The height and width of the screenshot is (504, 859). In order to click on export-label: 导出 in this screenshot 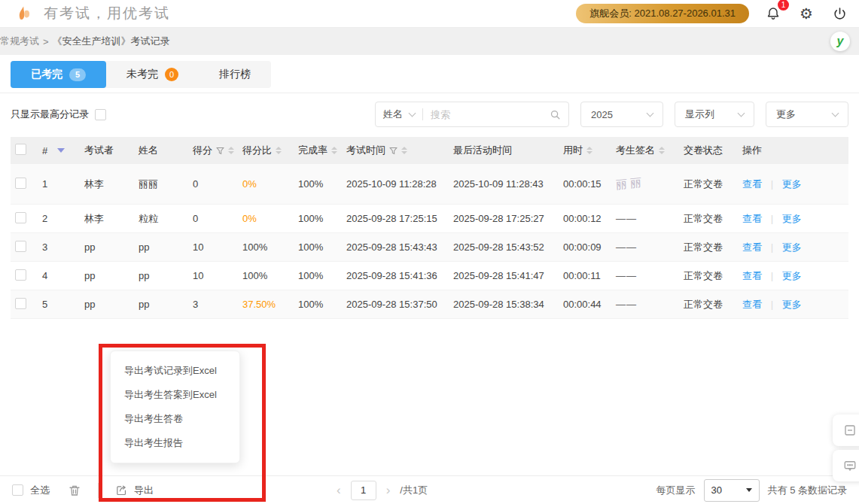, I will do `click(144, 490)`.